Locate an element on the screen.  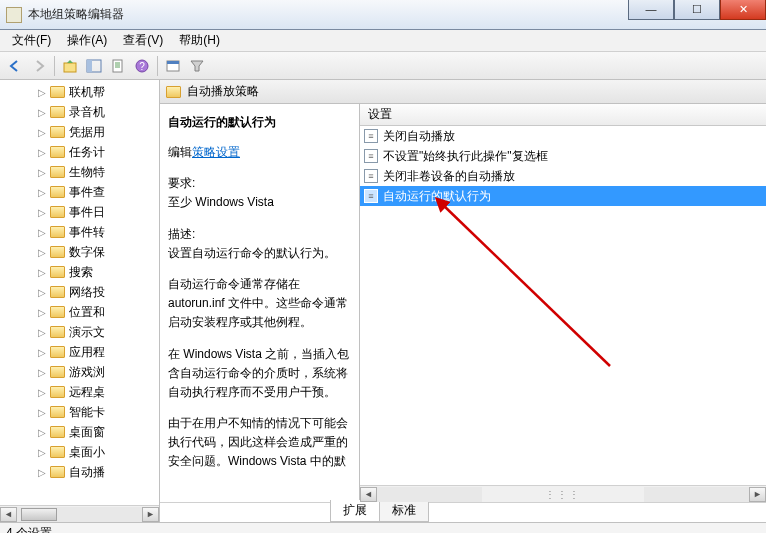
tree-item: ▷联机帮 is located at coordinates (80, 92).